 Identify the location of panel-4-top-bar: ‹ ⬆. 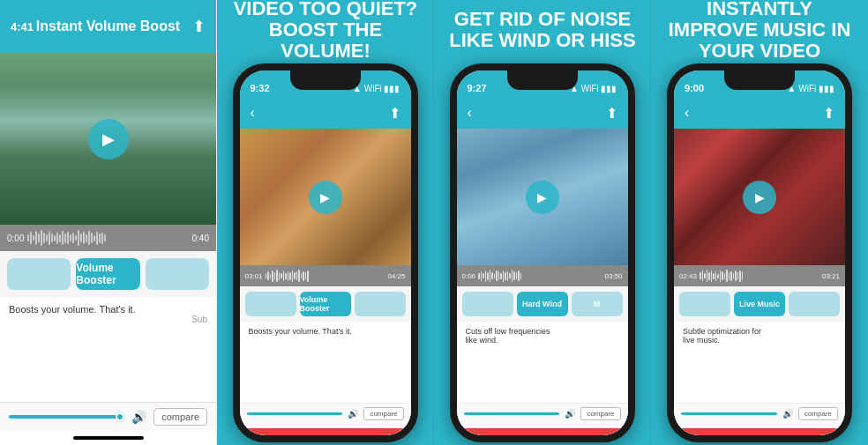
(760, 113).